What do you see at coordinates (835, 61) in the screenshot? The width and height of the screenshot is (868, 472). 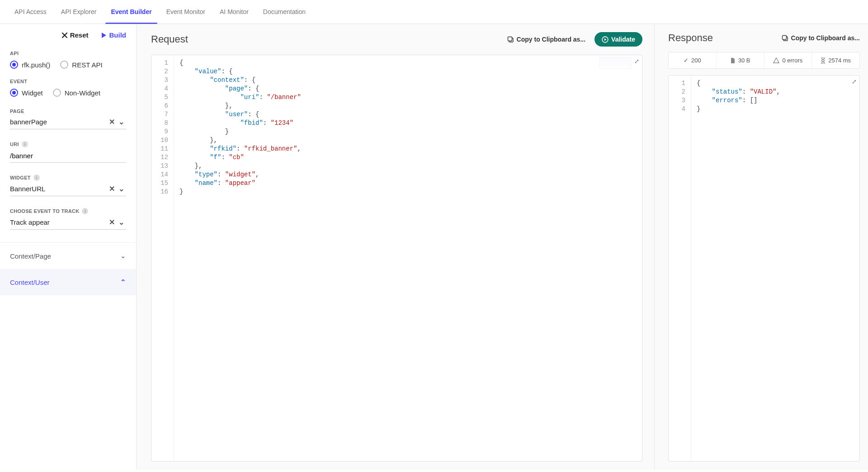 I see `stat-time: 2574 ms` at bounding box center [835, 61].